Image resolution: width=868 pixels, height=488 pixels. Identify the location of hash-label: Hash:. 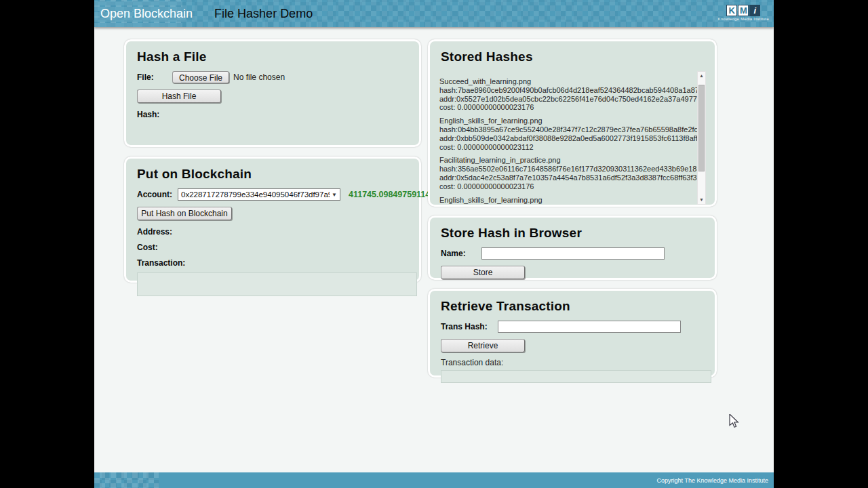
(148, 115).